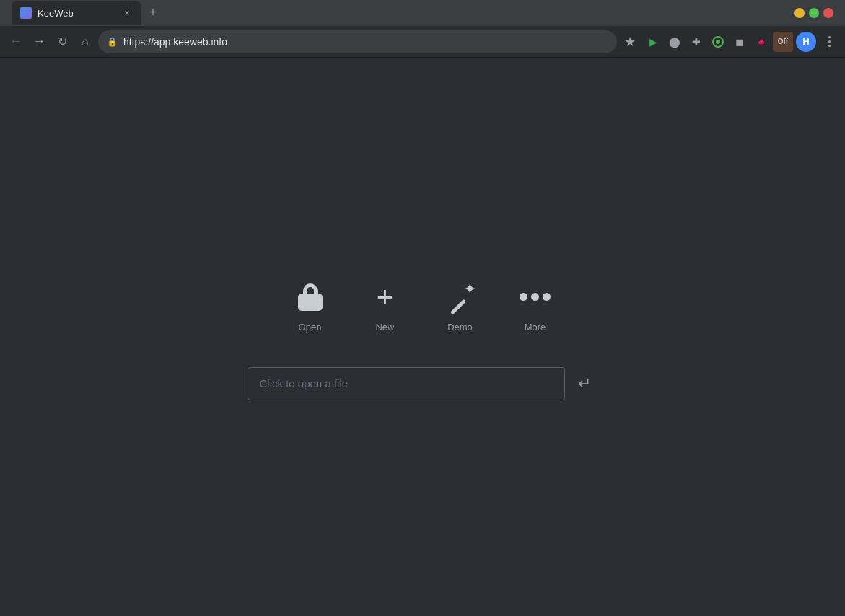 The height and width of the screenshot is (616, 845). What do you see at coordinates (87, 13) in the screenshot?
I see `tab-bar: KeeWeb × +` at bounding box center [87, 13].